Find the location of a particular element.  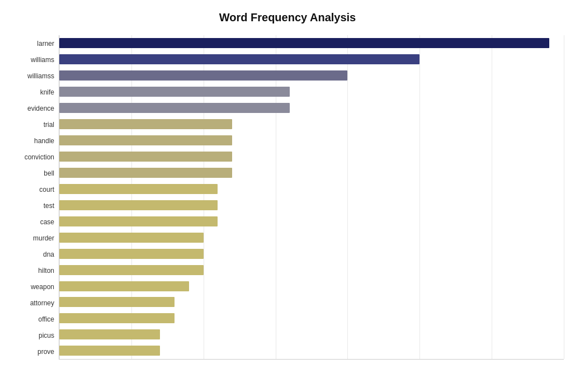

y-label: weapon is located at coordinates (43, 287).